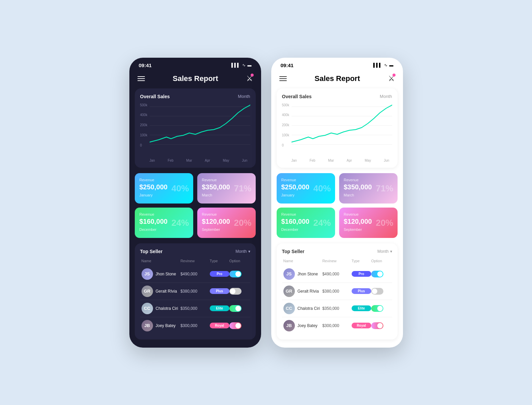 The height and width of the screenshot is (405, 532). What do you see at coordinates (244, 65) in the screenshot?
I see `wifi-icon-dark: ∿` at bounding box center [244, 65].